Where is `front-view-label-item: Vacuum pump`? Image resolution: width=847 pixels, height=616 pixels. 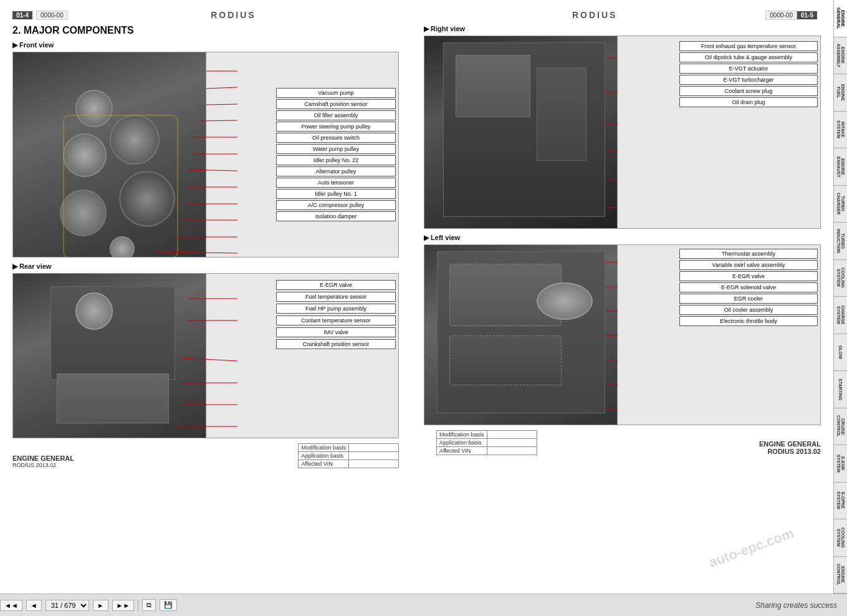 front-view-label-item: Vacuum pump is located at coordinates (336, 93).